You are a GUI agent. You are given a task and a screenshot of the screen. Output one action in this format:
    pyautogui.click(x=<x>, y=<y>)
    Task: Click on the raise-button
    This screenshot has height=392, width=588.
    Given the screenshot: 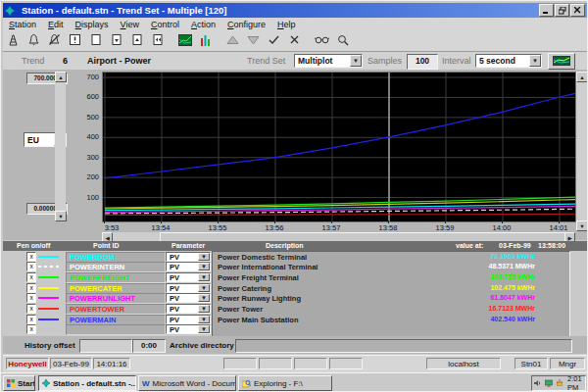 What is the action you would take?
    pyautogui.click(x=233, y=41)
    